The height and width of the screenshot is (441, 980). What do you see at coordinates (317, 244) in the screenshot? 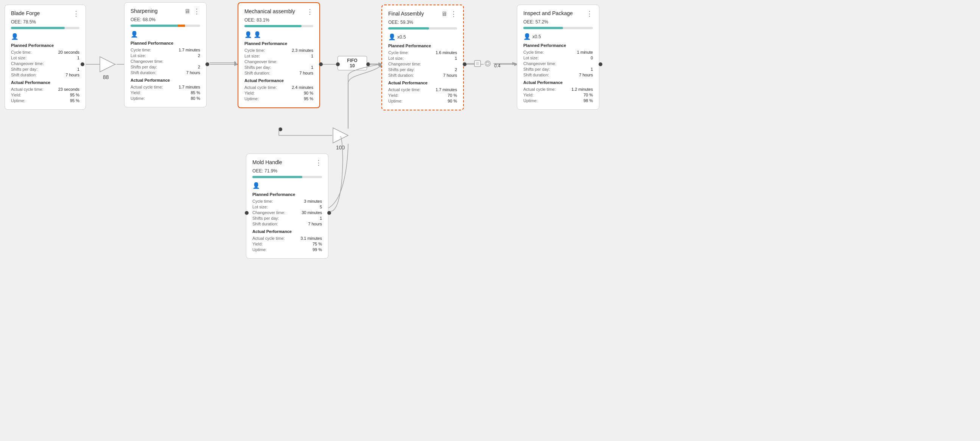
I see `mh-yield: 75 %` at bounding box center [317, 244].